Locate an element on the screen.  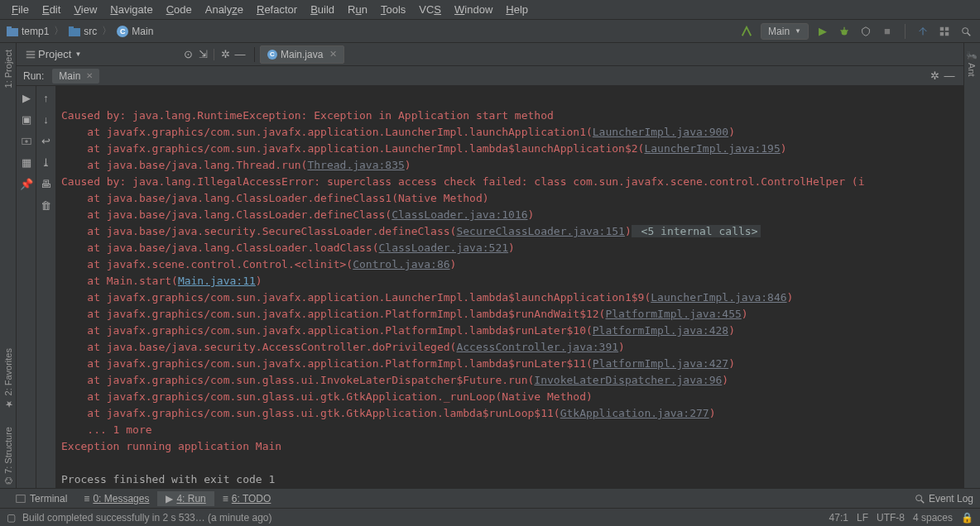
tab-messages: ≡ 0: Messages is located at coordinates (116, 499).